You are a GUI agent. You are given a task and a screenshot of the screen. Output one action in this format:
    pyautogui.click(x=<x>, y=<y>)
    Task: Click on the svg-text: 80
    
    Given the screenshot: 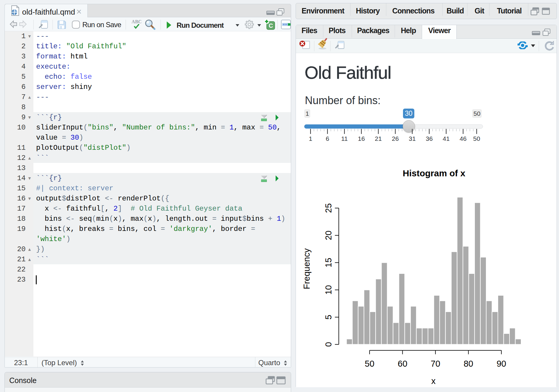 What is the action you would take?
    pyautogui.click(x=468, y=364)
    